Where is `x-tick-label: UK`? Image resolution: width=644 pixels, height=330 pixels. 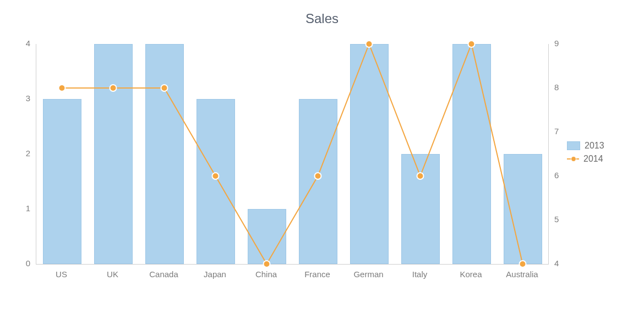
x-tick-label: UK is located at coordinates (112, 274).